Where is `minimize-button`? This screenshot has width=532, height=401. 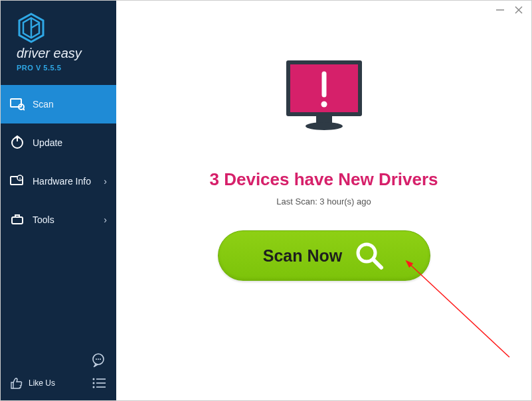
minimize-button is located at coordinates (500, 10).